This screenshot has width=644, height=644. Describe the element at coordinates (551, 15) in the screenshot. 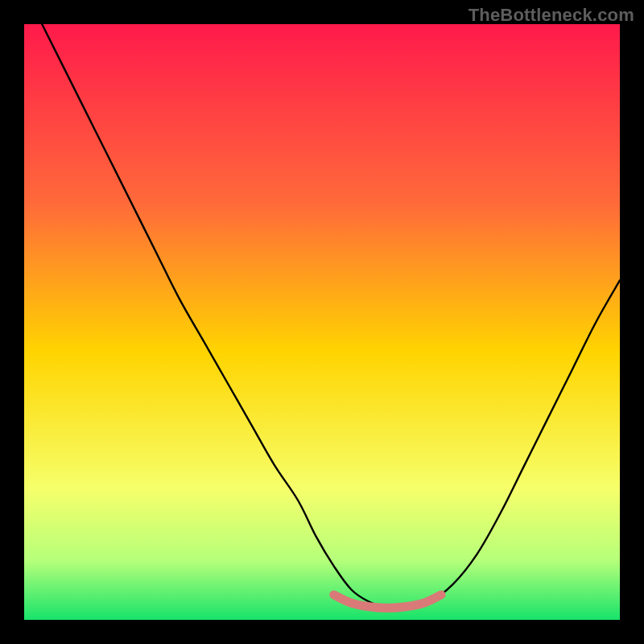

I see `watermark-text: TheBottleneck.com` at that location.